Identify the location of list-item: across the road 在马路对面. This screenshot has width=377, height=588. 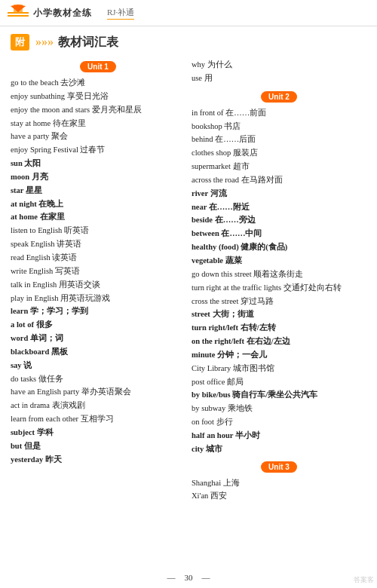
(279, 180).